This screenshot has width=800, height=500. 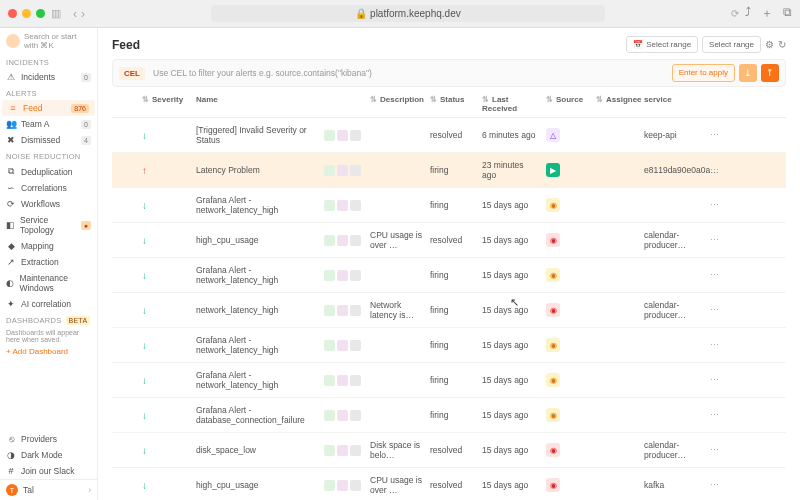 I want to click on url-bar: 🔒 platform.keephq.dev, so click(x=408, y=14).